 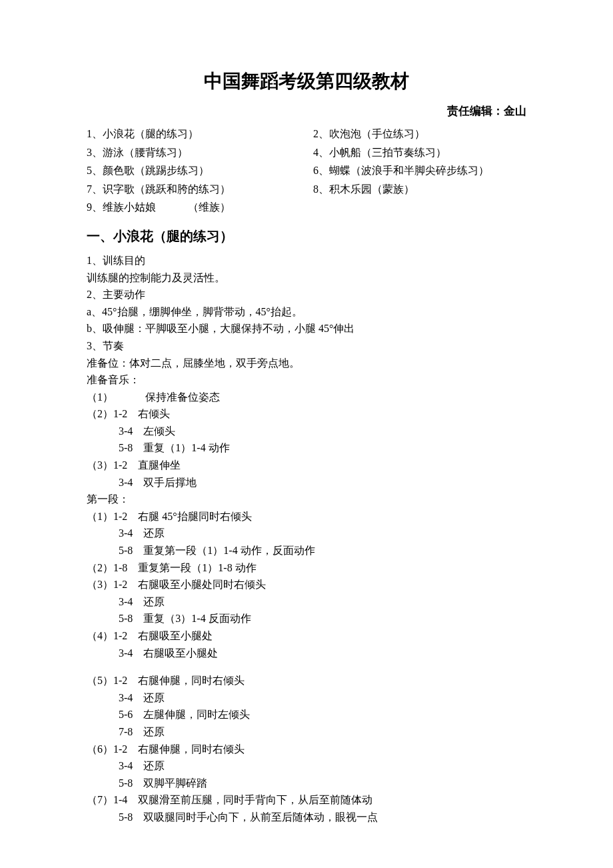 I want to click on body-line: 1、训练目的, so click(x=306, y=261).